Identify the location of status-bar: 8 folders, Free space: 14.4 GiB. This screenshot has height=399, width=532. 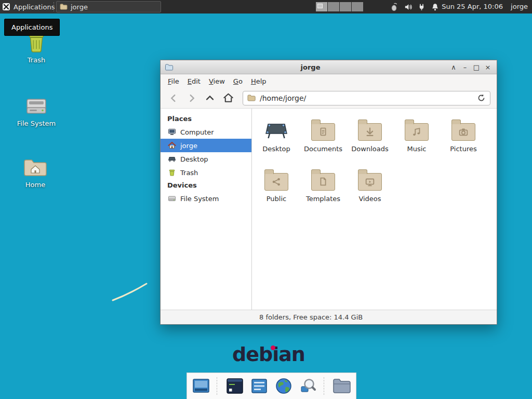
(328, 317).